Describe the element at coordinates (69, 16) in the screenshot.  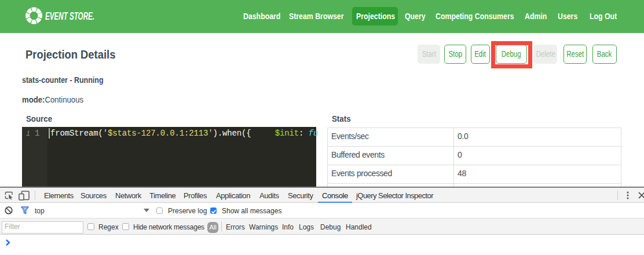
I see `svg-text: EVENT STORE.` at that location.